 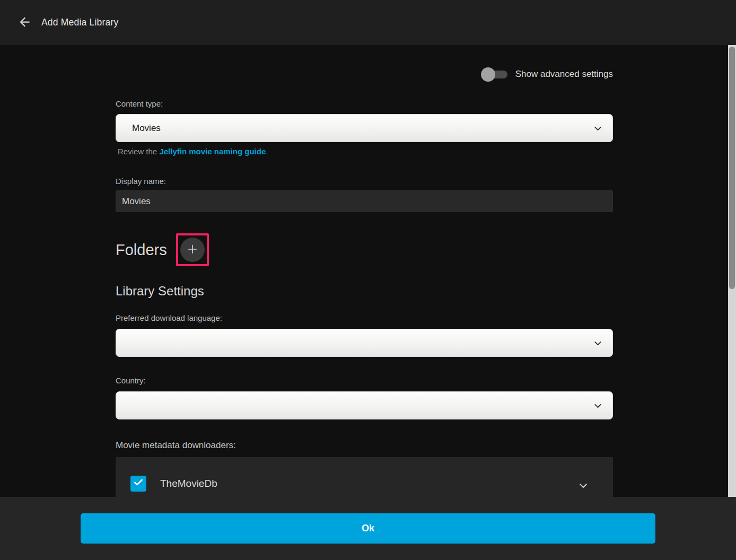 I want to click on content-type-label: Content type:, so click(x=364, y=104).